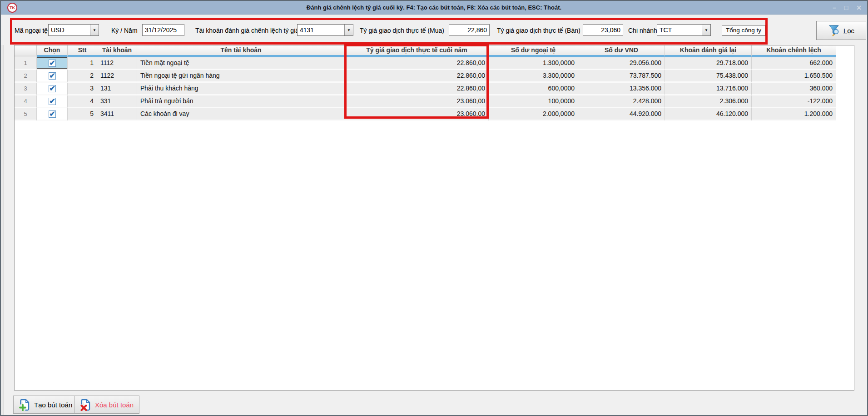 The image size is (868, 416). I want to click on grid-header-stt: Stt, so click(83, 51).